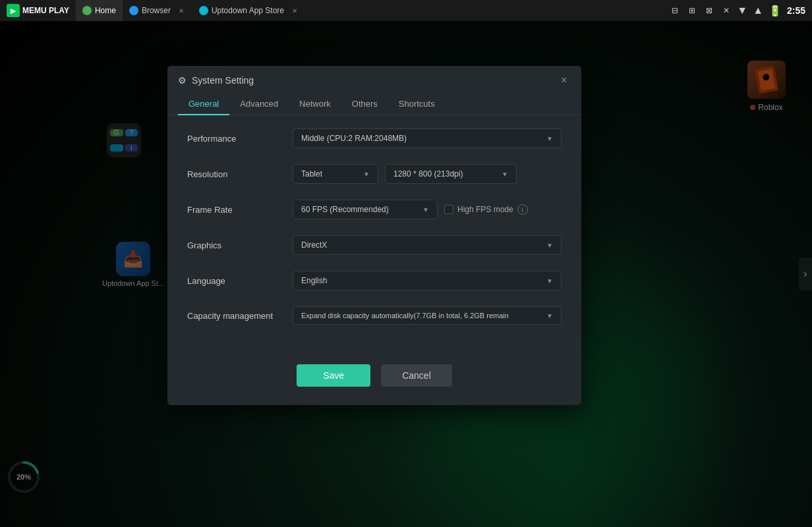 The width and height of the screenshot is (812, 527). What do you see at coordinates (374, 379) in the screenshot?
I see `modal-footer: Save Cancel` at bounding box center [374, 379].